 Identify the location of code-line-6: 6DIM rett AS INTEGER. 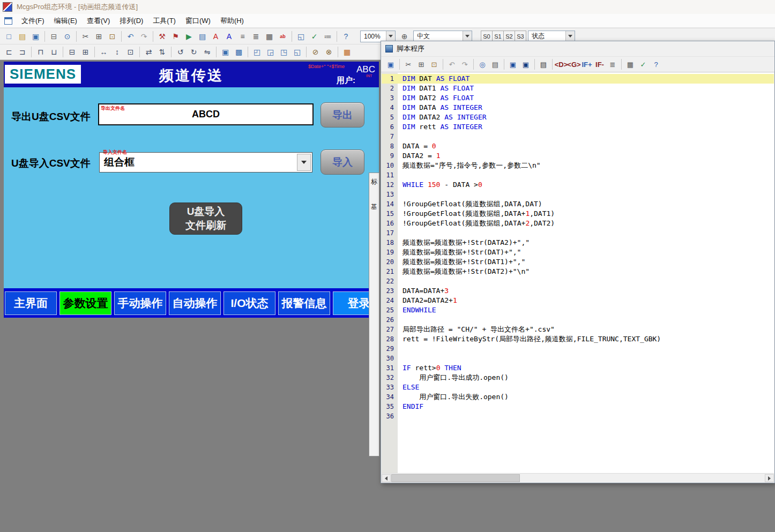
(578, 127).